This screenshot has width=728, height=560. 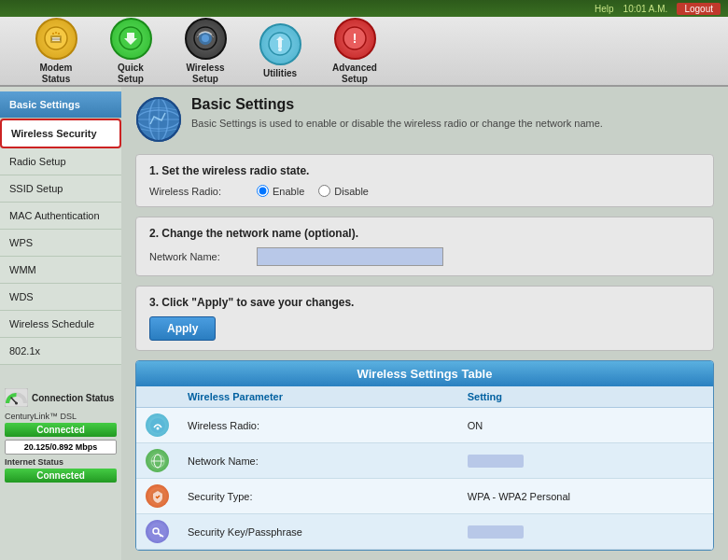 What do you see at coordinates (157, 461) in the screenshot?
I see `network-row-icon` at bounding box center [157, 461].